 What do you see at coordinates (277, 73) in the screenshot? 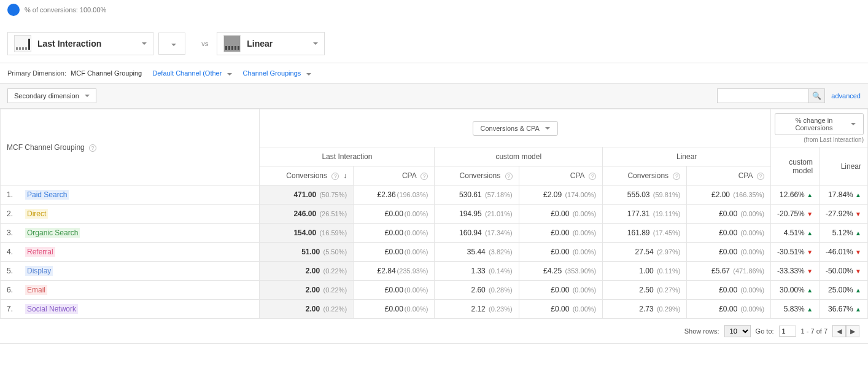
I see `dim-option-groupings: Channel Groupings` at bounding box center [277, 73].